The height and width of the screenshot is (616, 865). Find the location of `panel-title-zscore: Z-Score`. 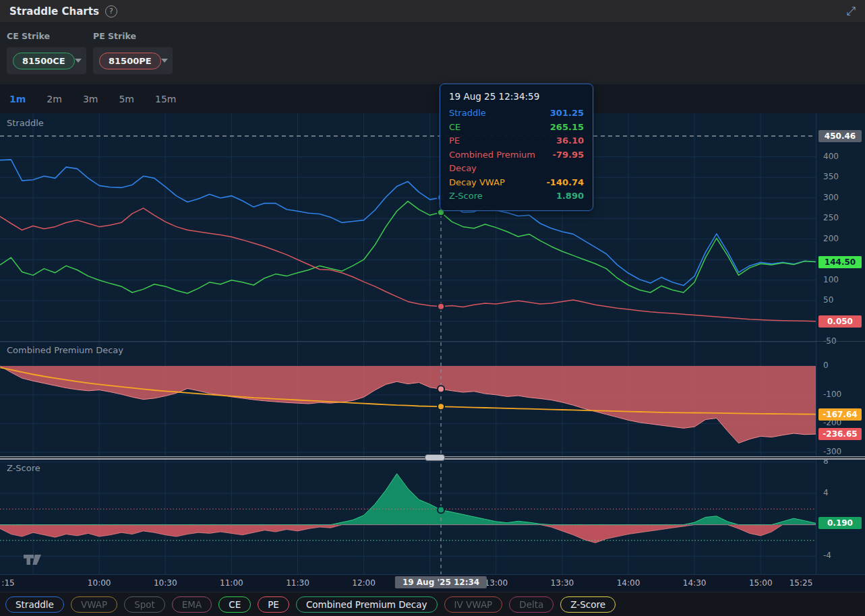

panel-title-zscore: Z-Score is located at coordinates (24, 468).